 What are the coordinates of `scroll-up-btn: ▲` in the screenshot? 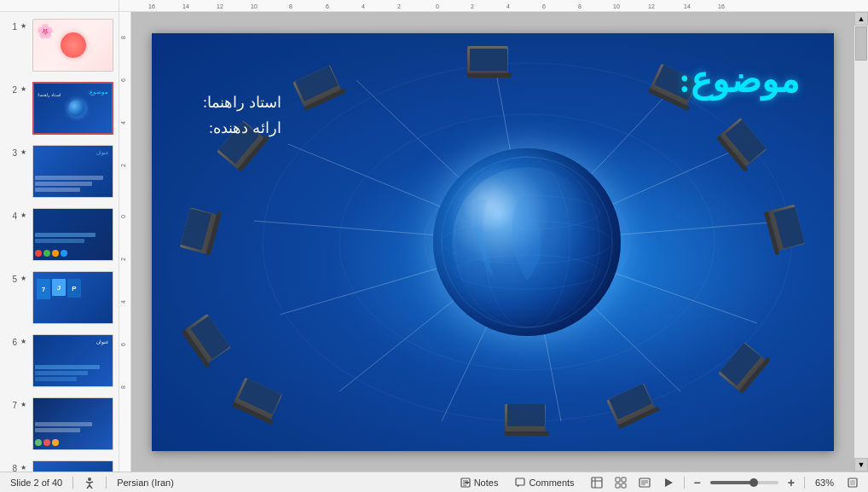 It's located at (861, 19).